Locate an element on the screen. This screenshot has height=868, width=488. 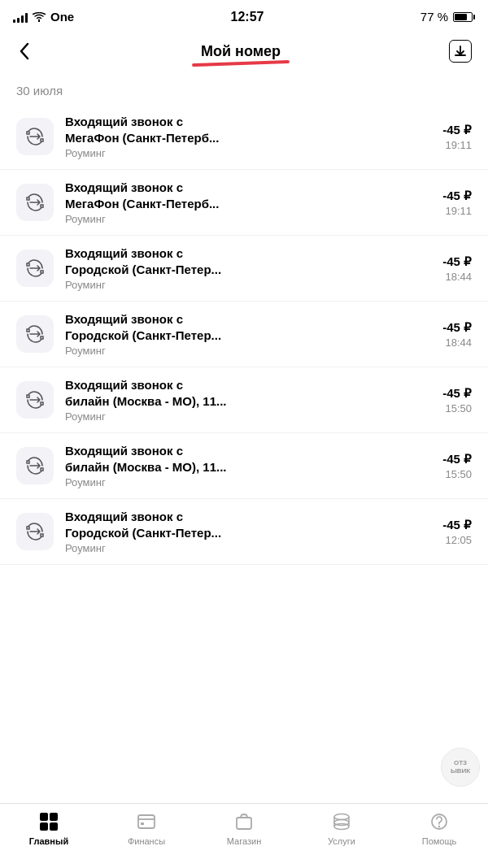
download-button is located at coordinates (460, 51).